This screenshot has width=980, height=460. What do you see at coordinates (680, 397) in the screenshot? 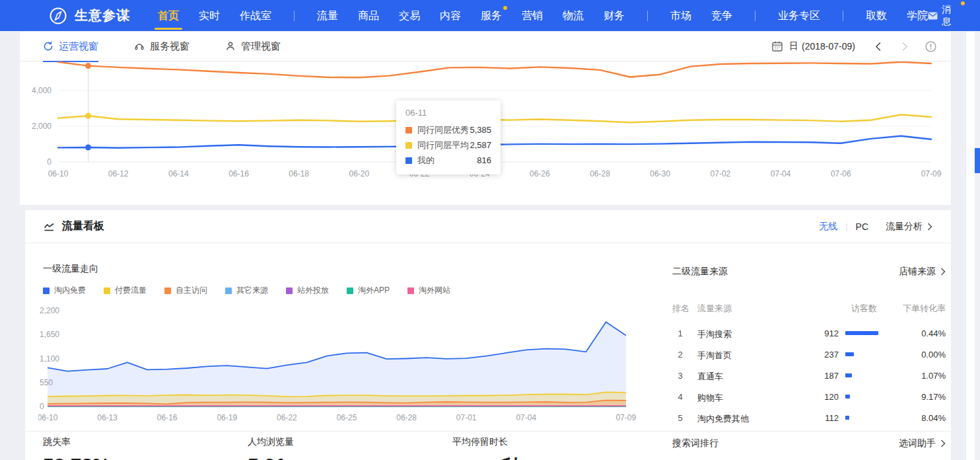
I see `rank-cell: 4` at bounding box center [680, 397].